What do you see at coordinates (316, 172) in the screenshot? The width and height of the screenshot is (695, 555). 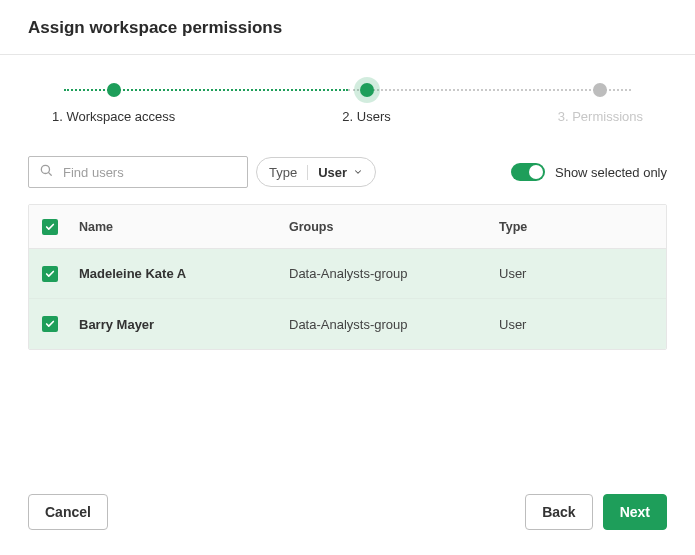 I see `type-filter: Type User` at bounding box center [316, 172].